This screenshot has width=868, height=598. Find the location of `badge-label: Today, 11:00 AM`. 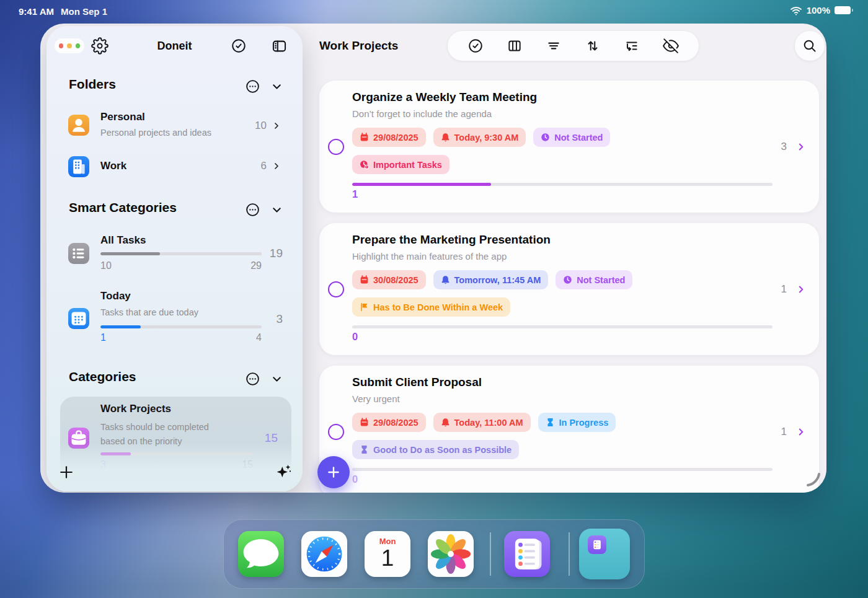

badge-label: Today, 11:00 AM is located at coordinates (489, 423).